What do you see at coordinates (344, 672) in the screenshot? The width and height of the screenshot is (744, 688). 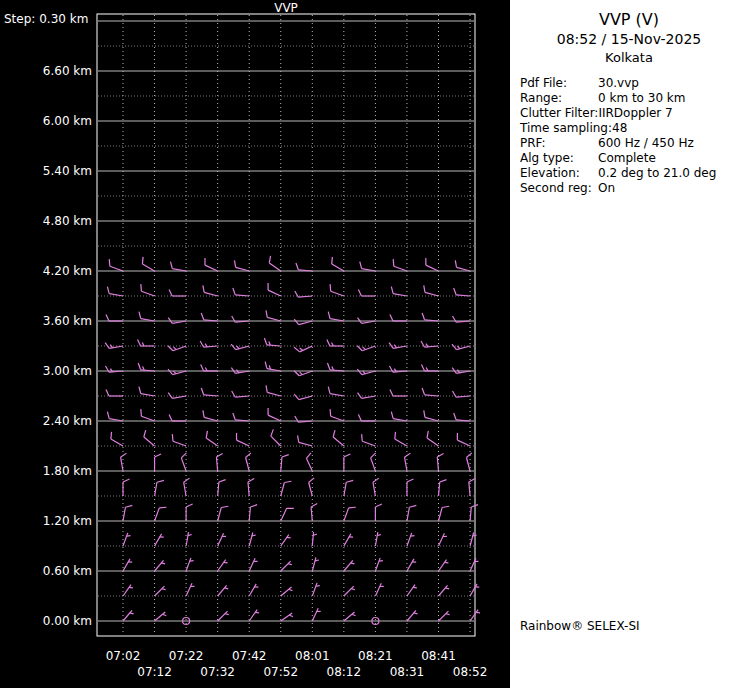 I see `svg-text: 08:12` at bounding box center [344, 672].